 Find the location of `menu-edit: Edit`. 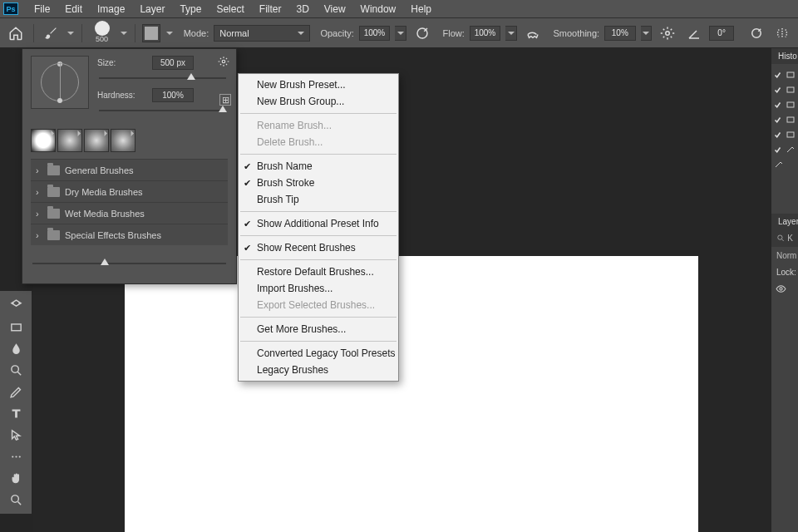

menu-edit: Edit is located at coordinates (73, 9).